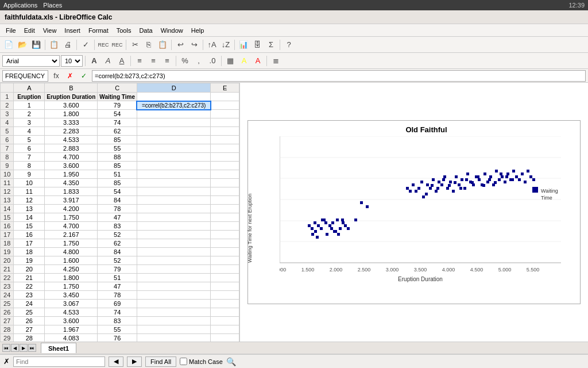 Image resolution: width=588 pixels, height=368 pixels. What do you see at coordinates (7, 88) in the screenshot?
I see `col-header-row` at bounding box center [7, 88].